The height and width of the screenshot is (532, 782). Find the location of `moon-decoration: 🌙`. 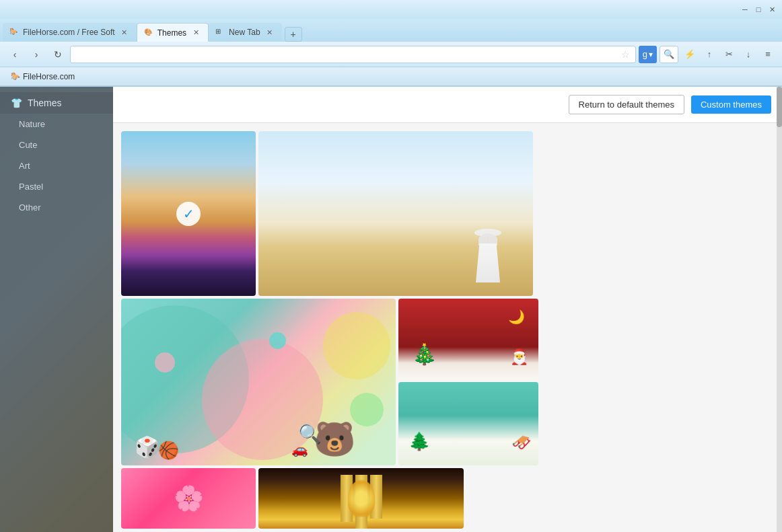

moon-decoration: 🌙 is located at coordinates (517, 317).